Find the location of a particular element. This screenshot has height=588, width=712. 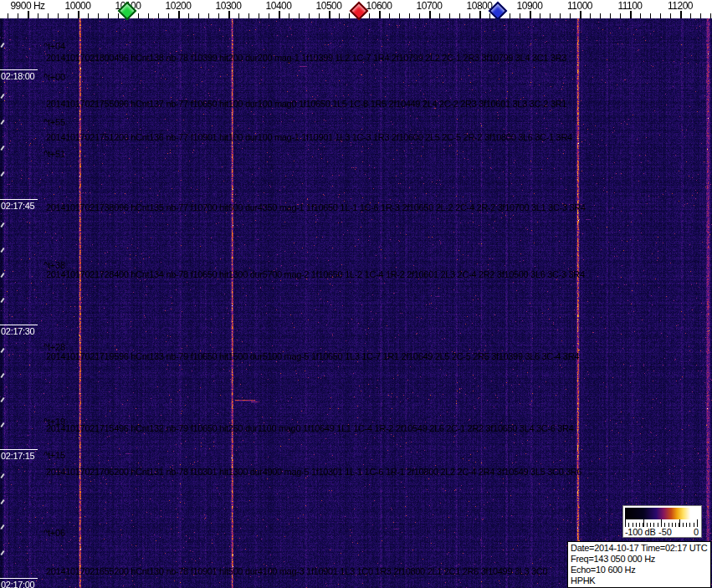

echo-detail-line: 20141017021751200 hCnt136 nb-77 f10901 h… is located at coordinates (310, 137).